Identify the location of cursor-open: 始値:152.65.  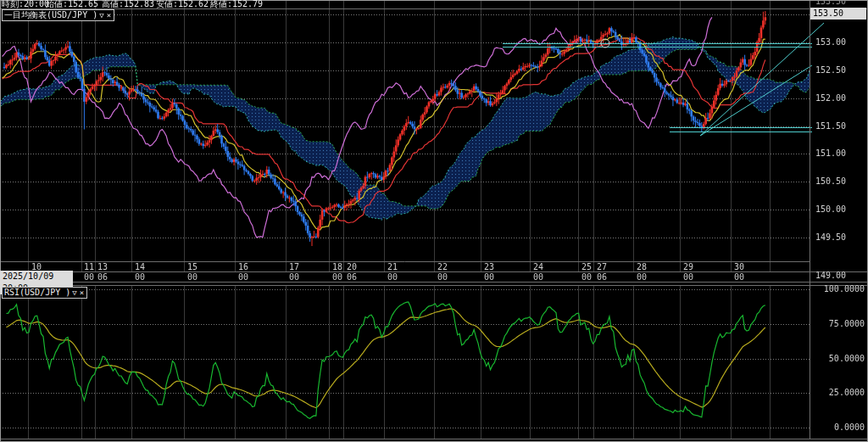
(72, 4).